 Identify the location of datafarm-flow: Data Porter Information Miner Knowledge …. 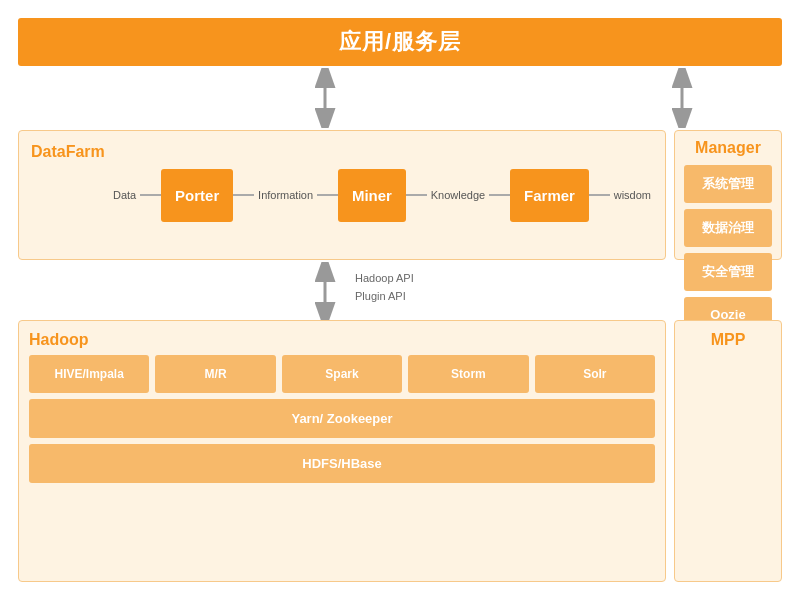
(347, 196).